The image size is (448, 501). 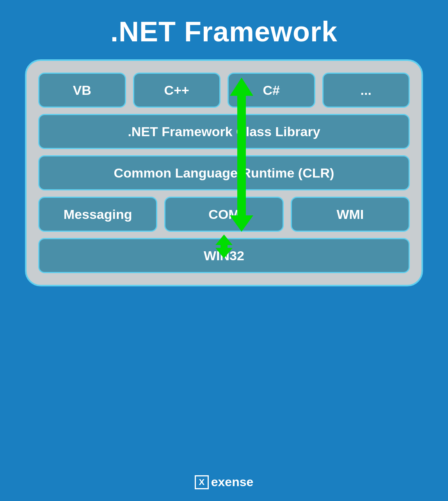 What do you see at coordinates (224, 256) in the screenshot?
I see `win32-row: WIN32` at bounding box center [224, 256].